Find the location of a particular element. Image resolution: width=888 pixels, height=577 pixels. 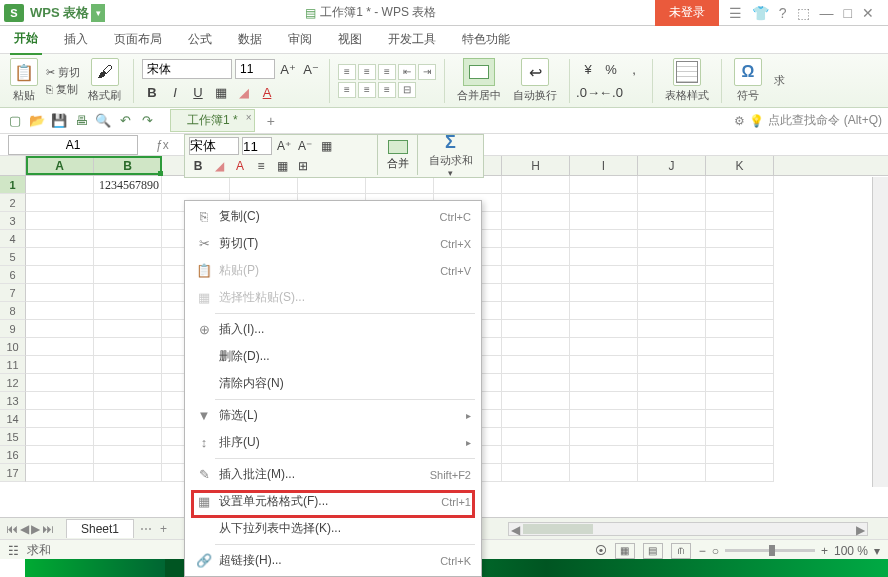

percent-button: % is located at coordinates (611, 69).